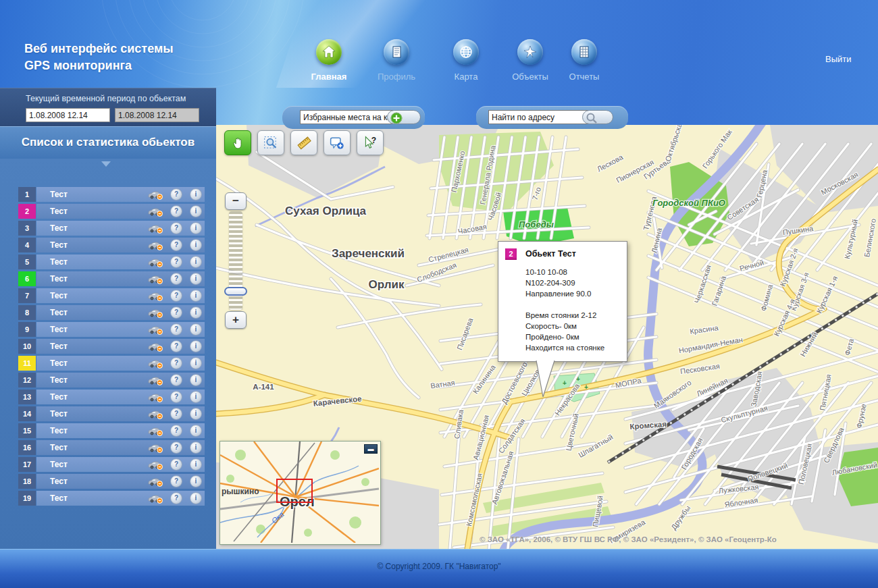 This screenshot has height=588, width=878. I want to click on pan-tool-button, so click(238, 143).